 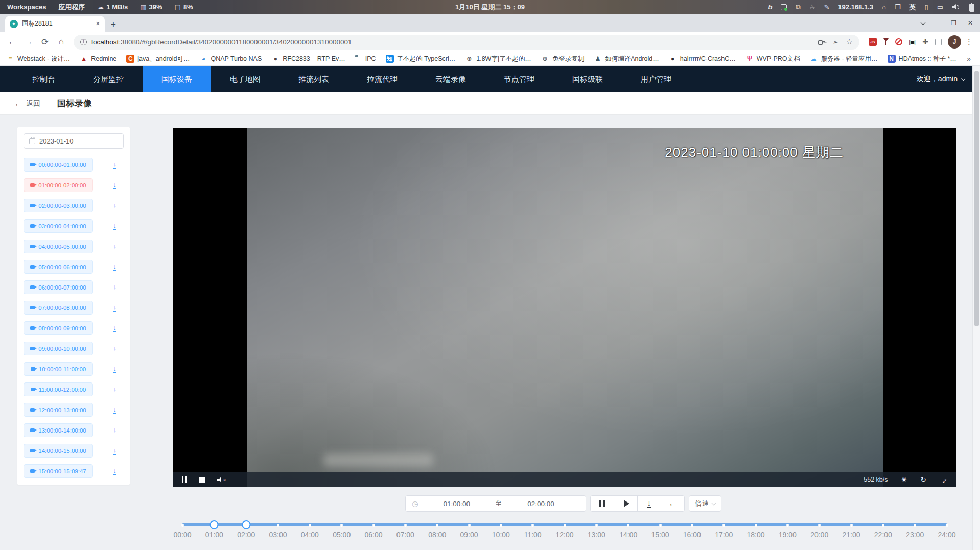 I want to click on screenshot-tray-icon, so click(x=784, y=7).